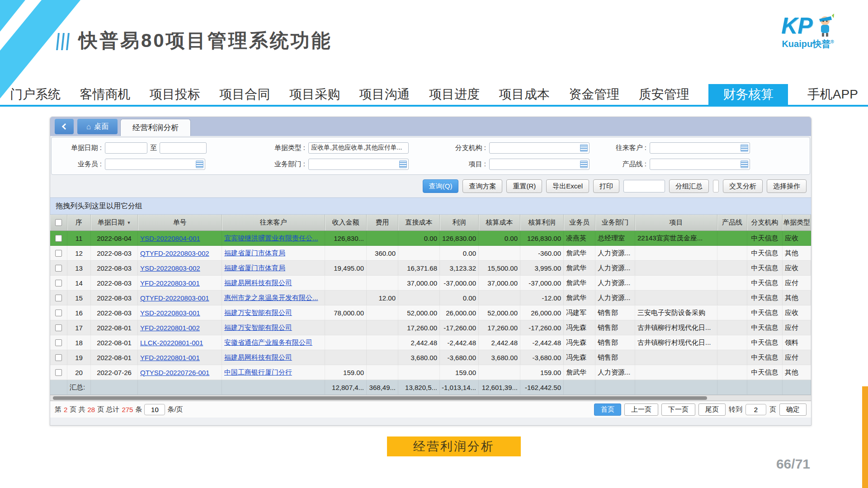  I want to click on page-prev-button: 上一页, so click(641, 409).